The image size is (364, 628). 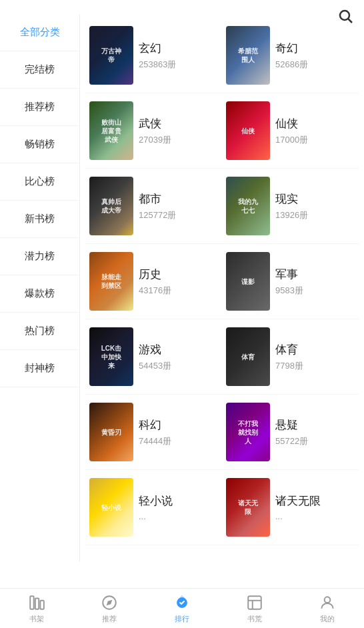 What do you see at coordinates (37, 603) in the screenshot?
I see `bookshelf-icon` at bounding box center [37, 603].